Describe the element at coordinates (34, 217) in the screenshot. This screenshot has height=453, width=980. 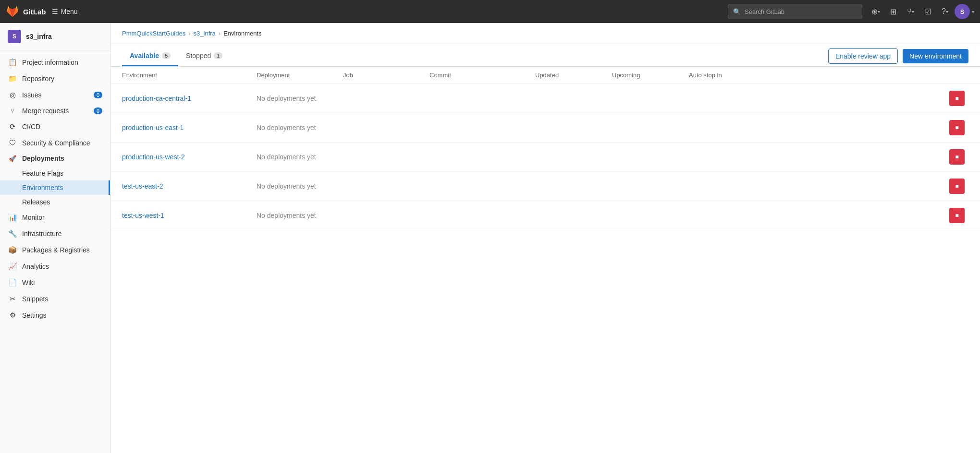
I see `sidebar-label-monitor: Monitor` at that location.